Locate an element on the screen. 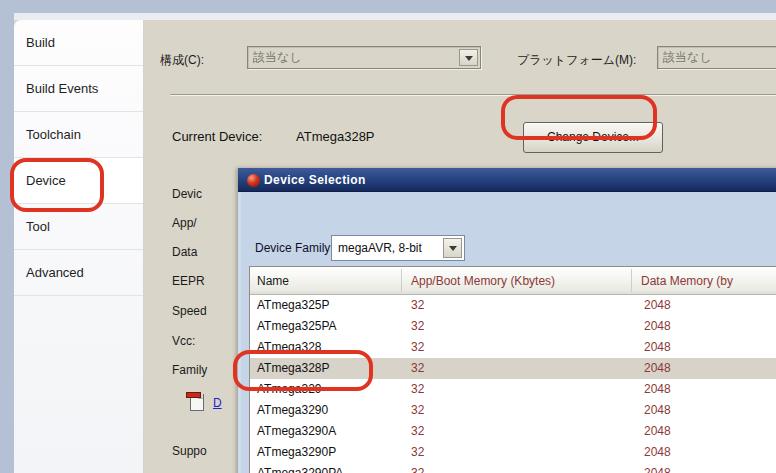 This screenshot has width=776, height=473. table-row: ATmega325PA 32 2048 is located at coordinates (513, 326).